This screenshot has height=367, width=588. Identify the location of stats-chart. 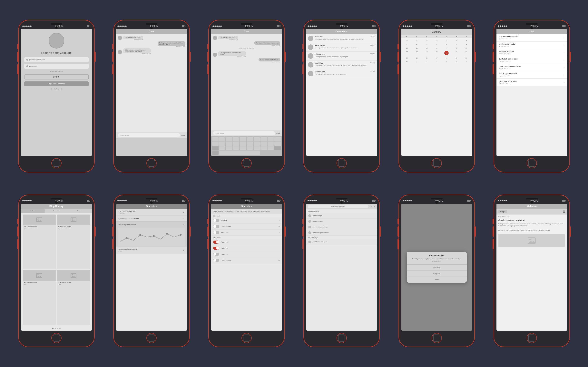
(152, 237).